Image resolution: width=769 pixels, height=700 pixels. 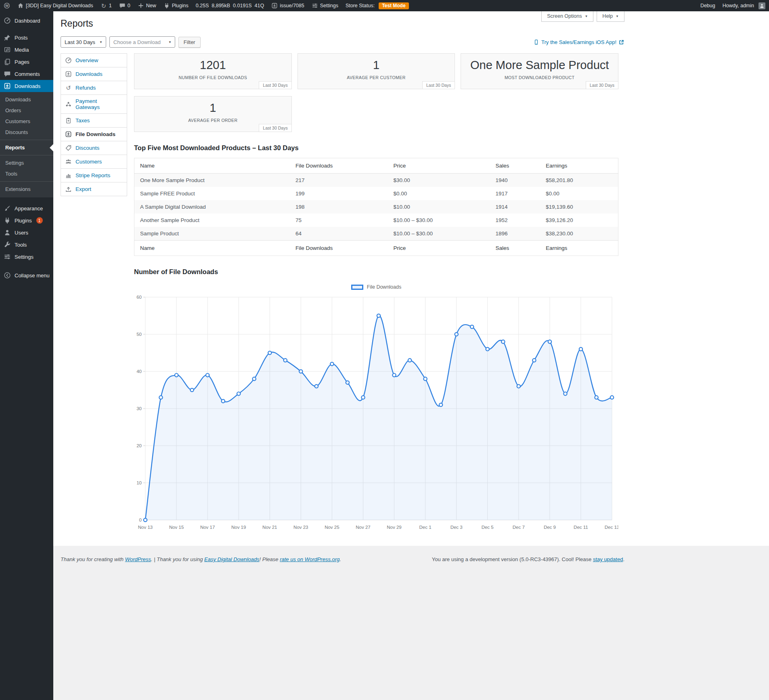 What do you see at coordinates (376, 180) in the screenshot?
I see `table-row: One More Sample Product217$30.001940$58,…` at bounding box center [376, 180].